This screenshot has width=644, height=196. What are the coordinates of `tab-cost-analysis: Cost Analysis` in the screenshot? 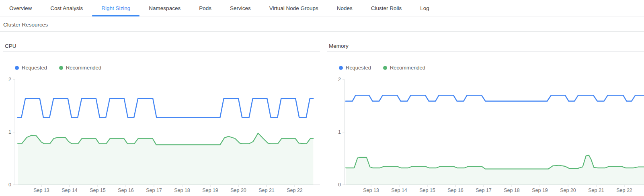 It's located at (67, 8).